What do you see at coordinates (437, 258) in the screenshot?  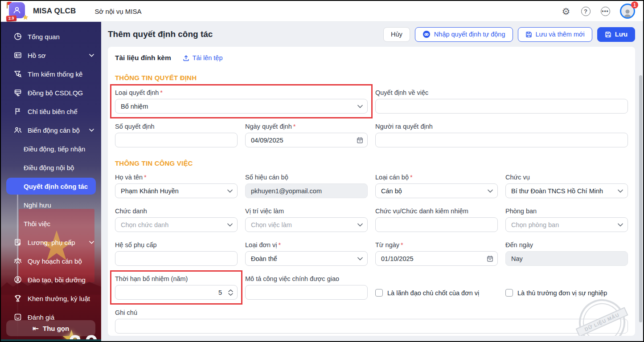 I see `tu-ngay-input` at bounding box center [437, 258].